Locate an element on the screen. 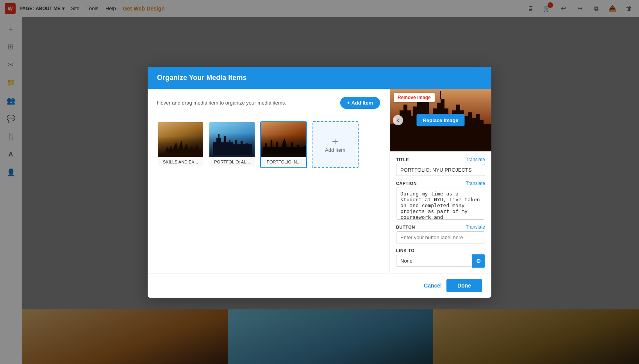  modal-footer: Cancel Done is located at coordinates (320, 286).